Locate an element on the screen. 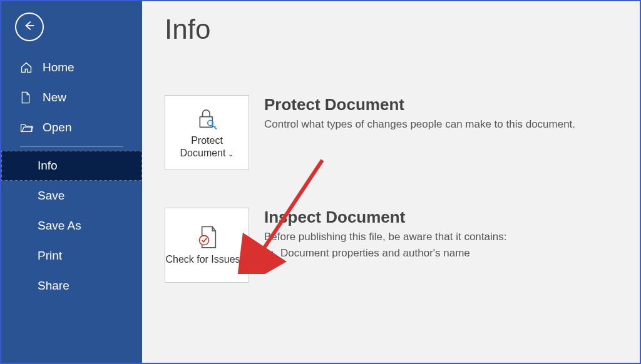 This screenshot has width=641, height=364. check-for-issues-button: Check for Issues⌄ is located at coordinates (207, 245).